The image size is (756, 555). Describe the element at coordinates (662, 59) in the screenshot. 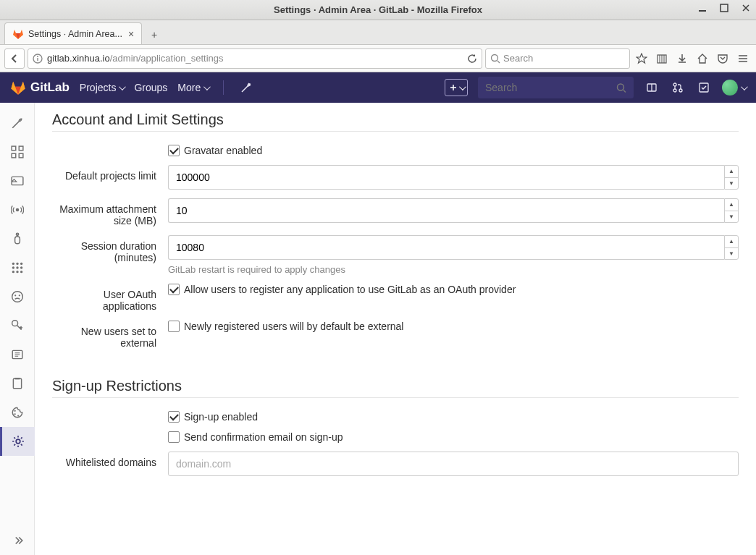

I see `library-icon` at that location.